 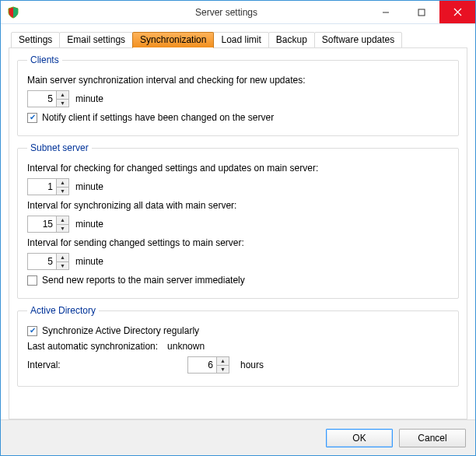 What do you see at coordinates (48, 261) in the screenshot?
I see `subnet-send-spinner: ▲ ▼` at bounding box center [48, 261].